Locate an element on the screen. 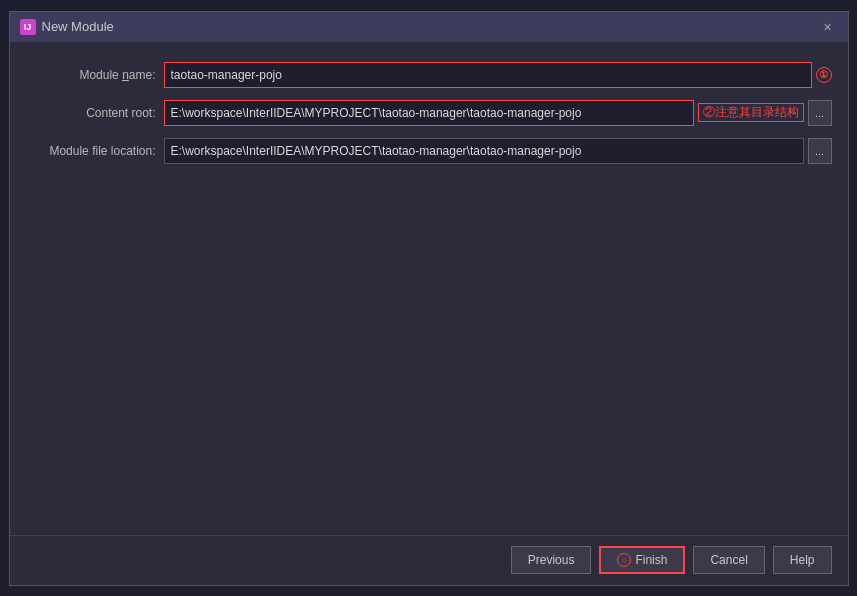  content-root-input-wrapper: ②注意其目录结构 ... is located at coordinates (498, 113).